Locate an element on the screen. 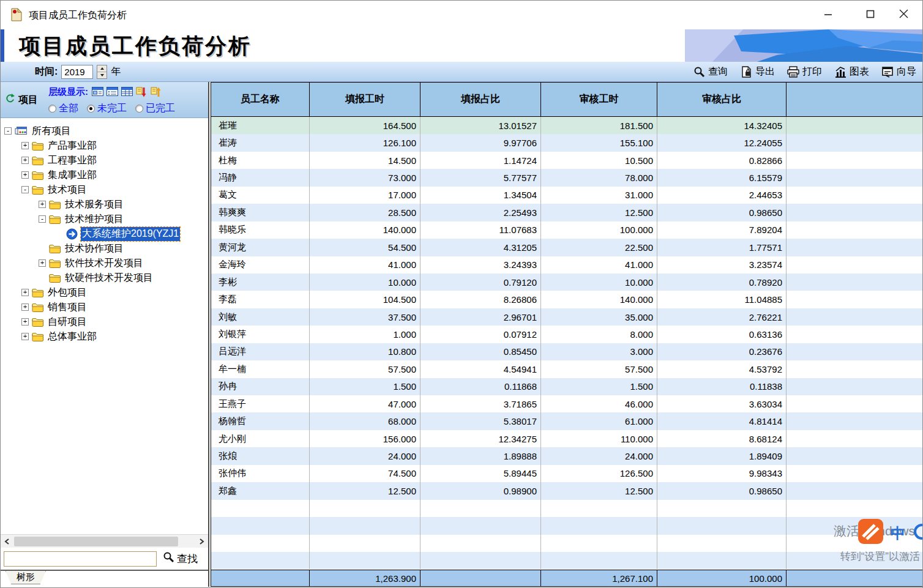 This screenshot has height=588, width=923. table-row: 张烺24.0001.8988824.0001.89409 is located at coordinates (567, 456).